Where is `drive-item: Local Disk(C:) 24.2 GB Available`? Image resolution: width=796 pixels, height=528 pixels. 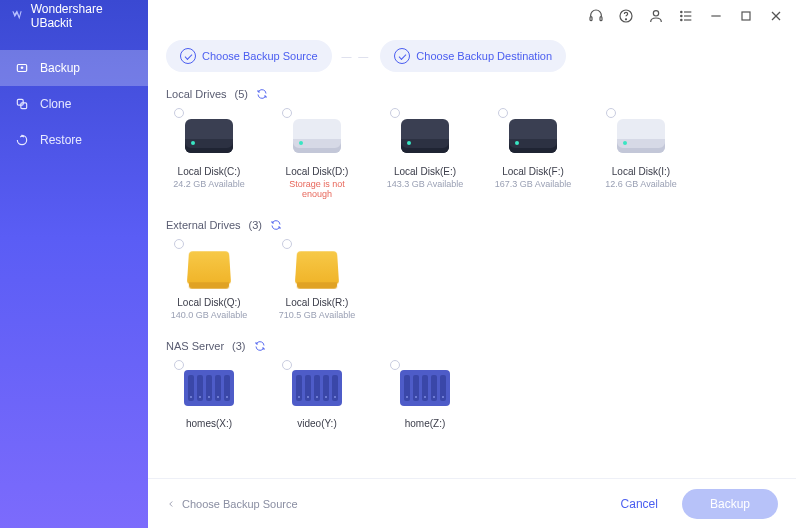 drive-item: Local Disk(C:) 24.2 GB Available is located at coordinates (209, 154).